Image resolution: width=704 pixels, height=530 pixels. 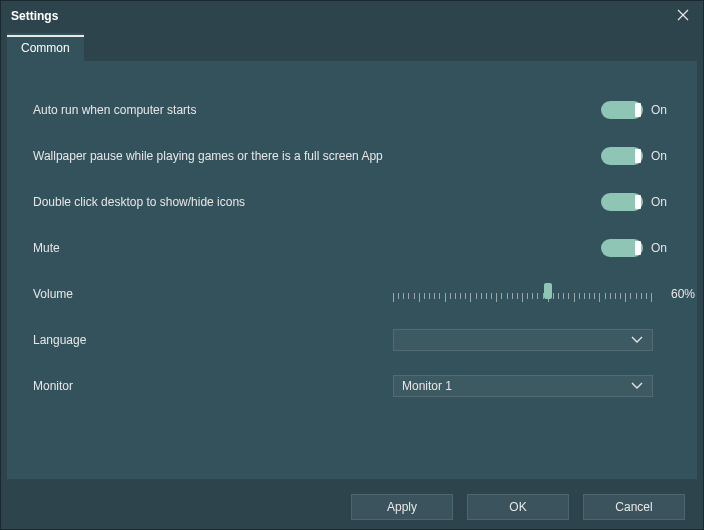 I want to click on pause-state: On, so click(x=661, y=156).